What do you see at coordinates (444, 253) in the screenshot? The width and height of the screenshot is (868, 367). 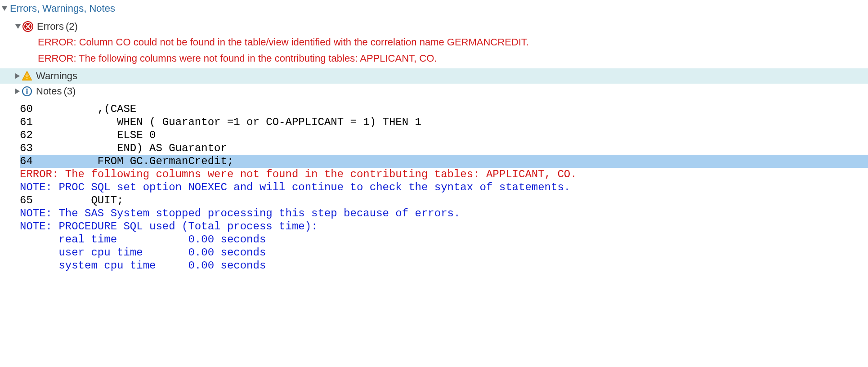 I see `log-line: user cpu time 0.00 seconds` at bounding box center [444, 253].